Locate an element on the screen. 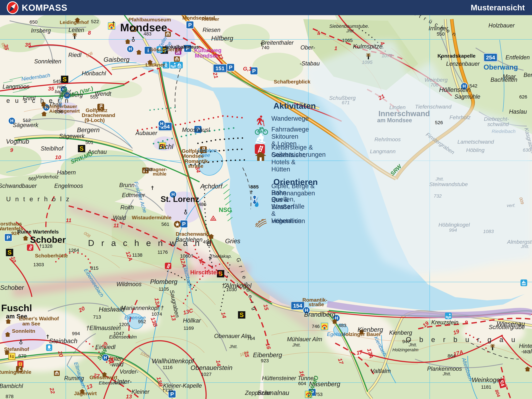 The height and width of the screenshot is (399, 532). map-label: Schwandbauer is located at coordinates (18, 186).